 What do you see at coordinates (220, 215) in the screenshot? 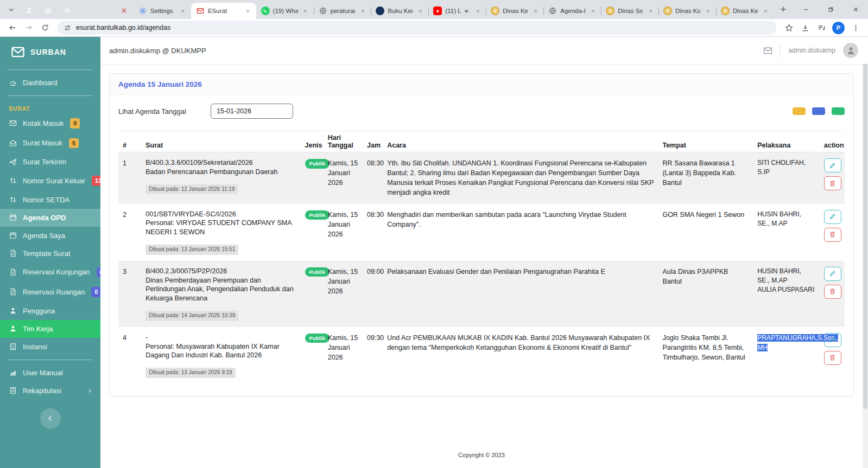
I see `surat-number: 001/SBT/VIRYDAE-SC/I/2026` at bounding box center [220, 215].